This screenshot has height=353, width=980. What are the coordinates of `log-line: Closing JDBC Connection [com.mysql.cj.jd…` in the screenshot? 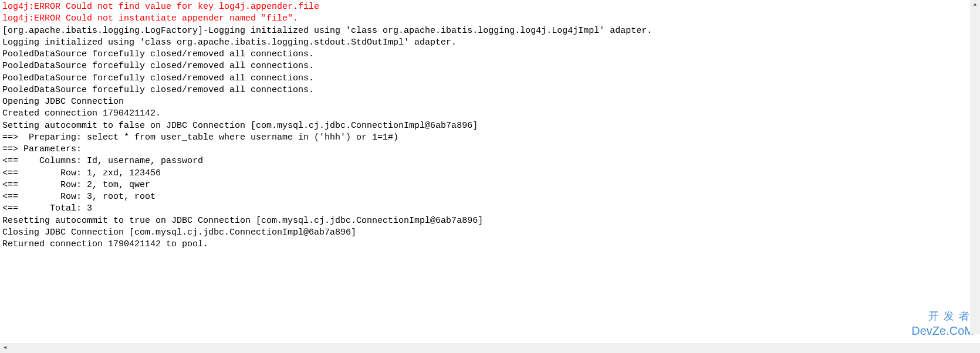 It's located at (490, 233).